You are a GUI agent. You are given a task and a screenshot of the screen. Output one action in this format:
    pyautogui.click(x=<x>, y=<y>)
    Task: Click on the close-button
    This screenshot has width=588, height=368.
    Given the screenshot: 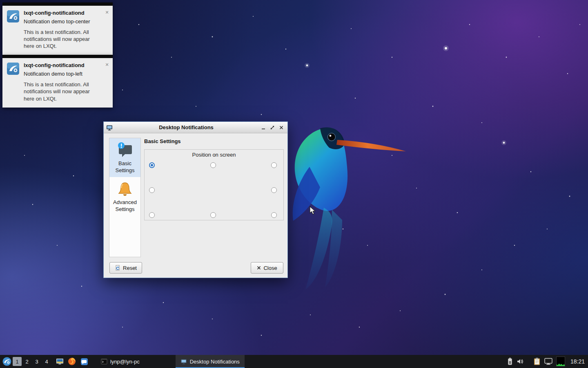 What is the action you would take?
    pyautogui.click(x=281, y=128)
    